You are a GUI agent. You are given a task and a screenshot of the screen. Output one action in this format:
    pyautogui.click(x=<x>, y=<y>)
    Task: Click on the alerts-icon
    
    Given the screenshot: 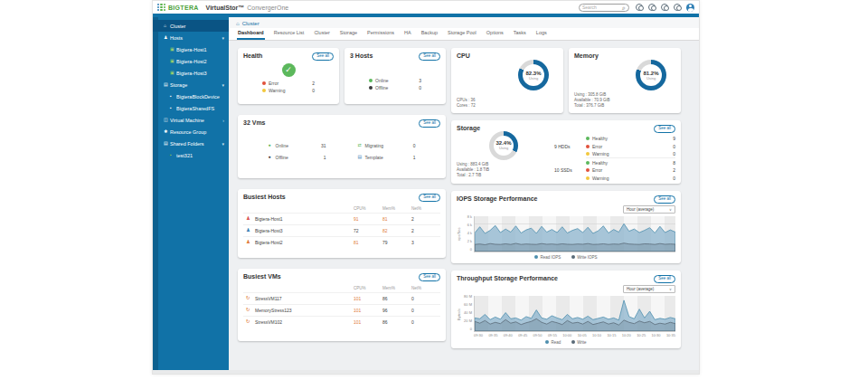 What is the action you would take?
    pyautogui.click(x=652, y=7)
    